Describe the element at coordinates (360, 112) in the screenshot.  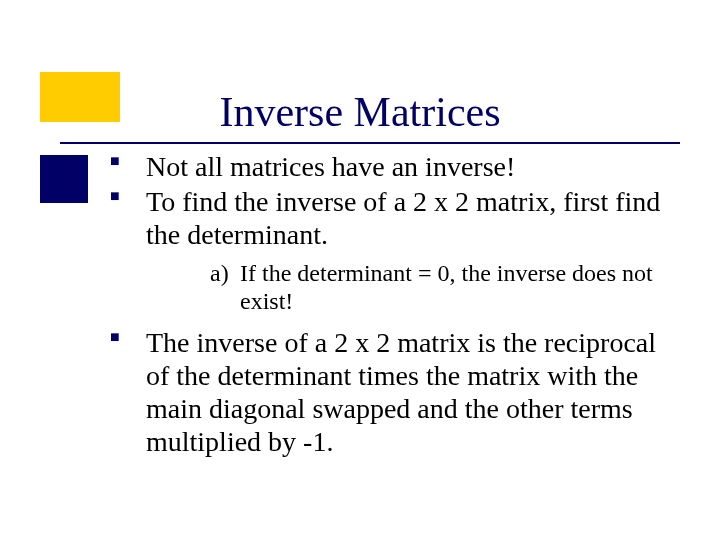
I see `slide-title: Inverse Matrices` at that location.